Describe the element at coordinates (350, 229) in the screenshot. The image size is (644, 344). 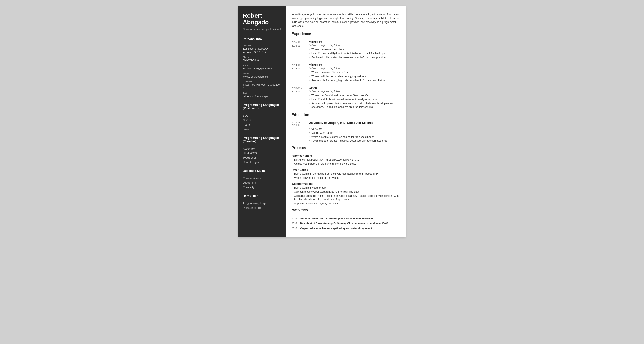
I see `activity-text: Organized a local hacker's gathering and…` at that location.